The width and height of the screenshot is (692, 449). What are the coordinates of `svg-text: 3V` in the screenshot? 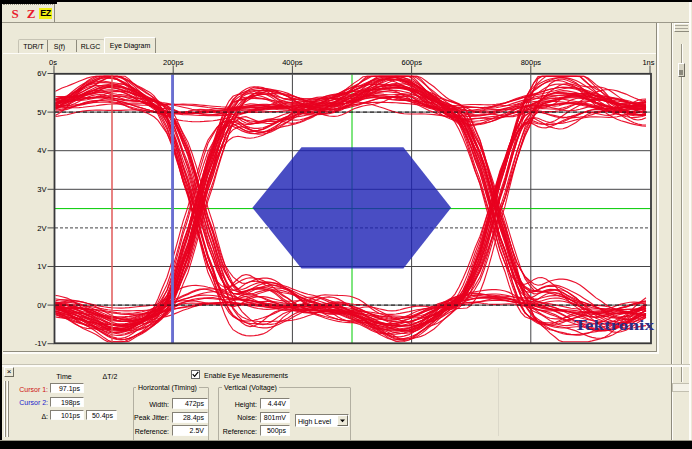 It's located at (42, 190).